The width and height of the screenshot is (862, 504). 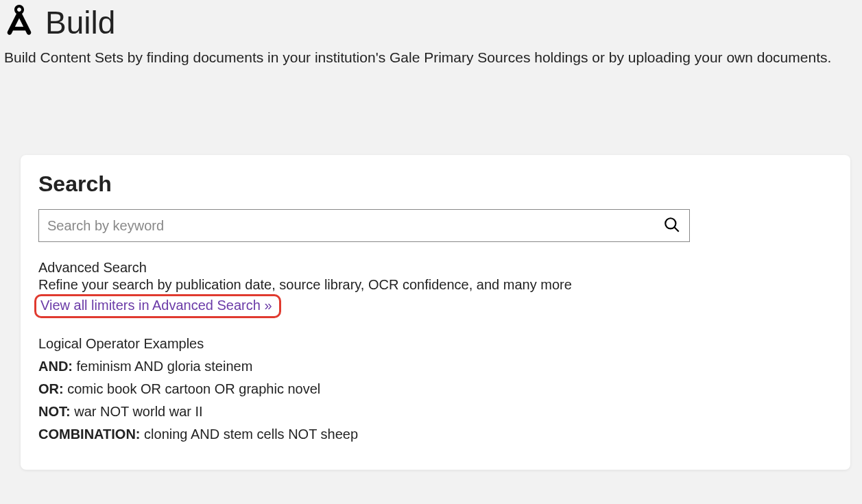 What do you see at coordinates (435, 344) in the screenshot?
I see `operators-heading: Logical Operator Examples` at bounding box center [435, 344].